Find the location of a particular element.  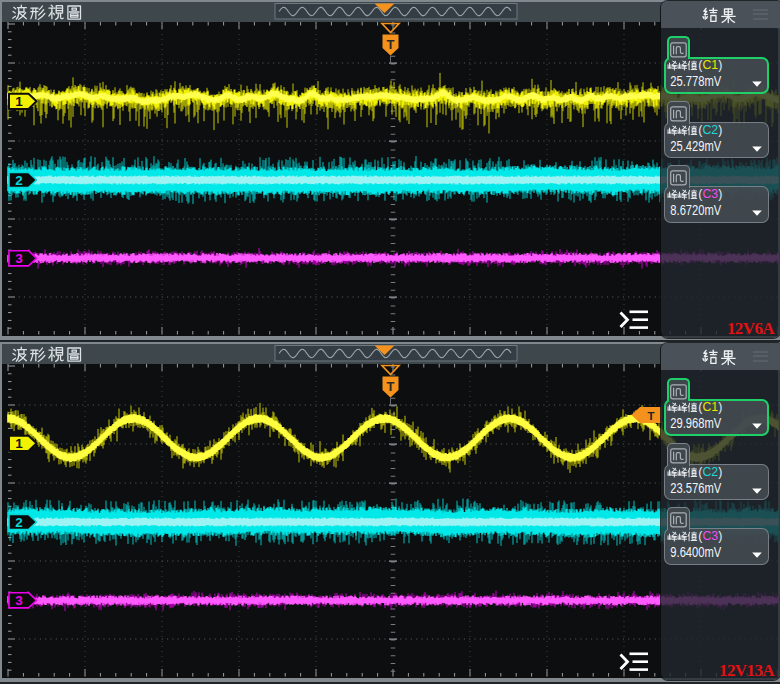

svg-text: 23.576mV is located at coordinates (696, 486).